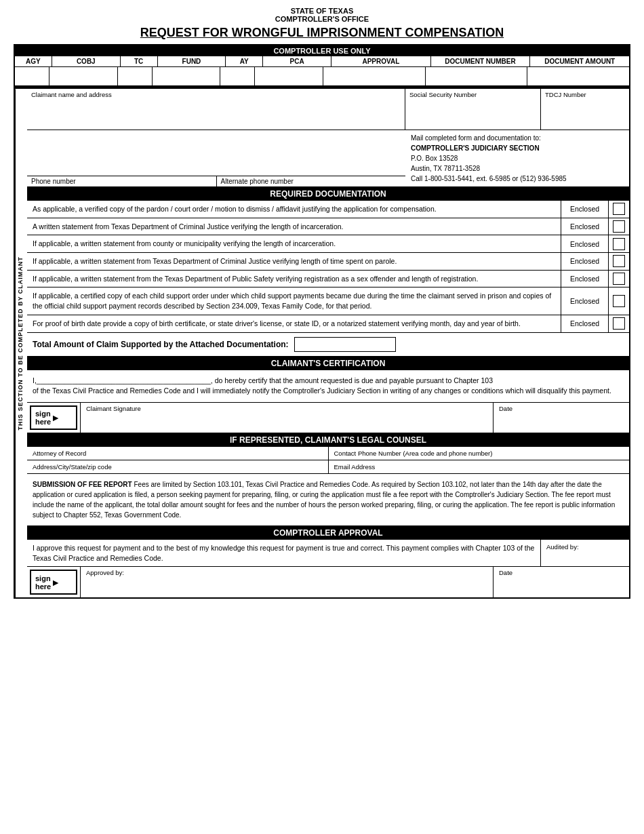  Describe the element at coordinates (87, 61) in the screenshot. I see `col-cobj: COBJ` at that location.